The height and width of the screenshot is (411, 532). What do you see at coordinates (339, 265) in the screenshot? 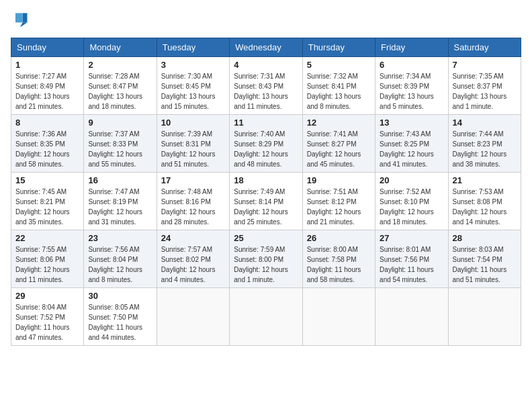
I see `day-info: Sunrise: 8:00 AM Sunset: 7:58 PM Dayligh…` at bounding box center [339, 265].